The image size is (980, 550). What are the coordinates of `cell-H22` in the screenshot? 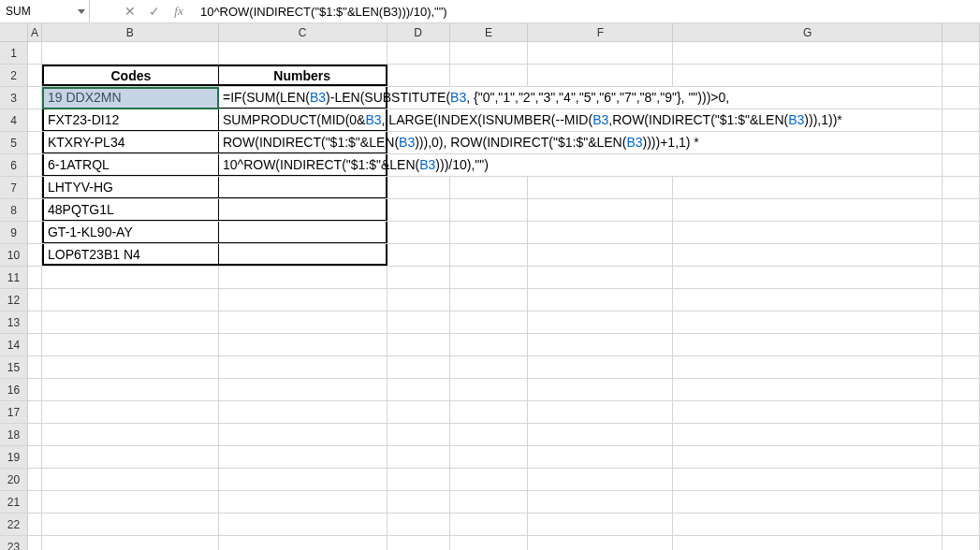 It's located at (961, 524).